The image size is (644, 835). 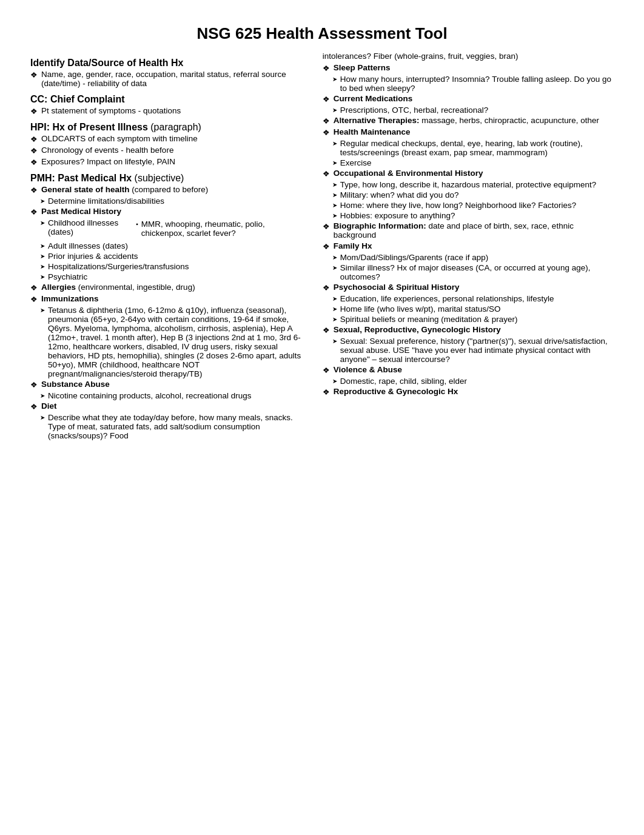 I want to click on sub-list: How many hours, interrupted? Insomnia? T…, so click(x=468, y=84).